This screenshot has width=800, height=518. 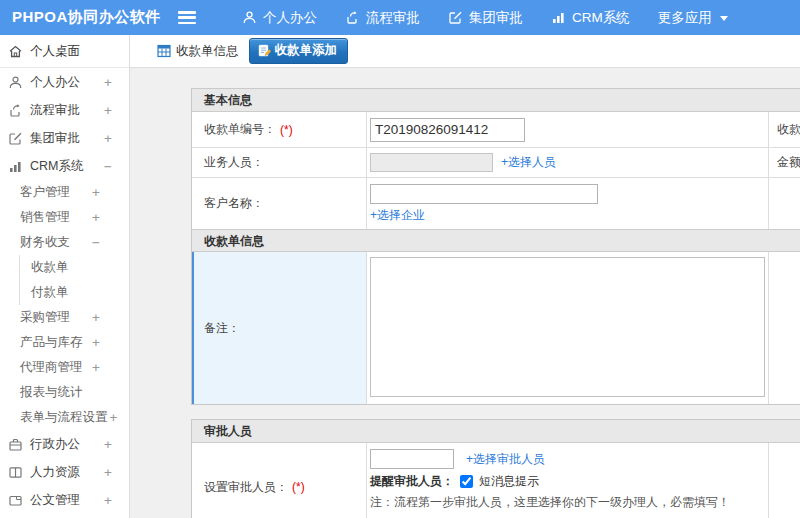 I want to click on sidebar-item-payment: 付款单, so click(x=74, y=292).